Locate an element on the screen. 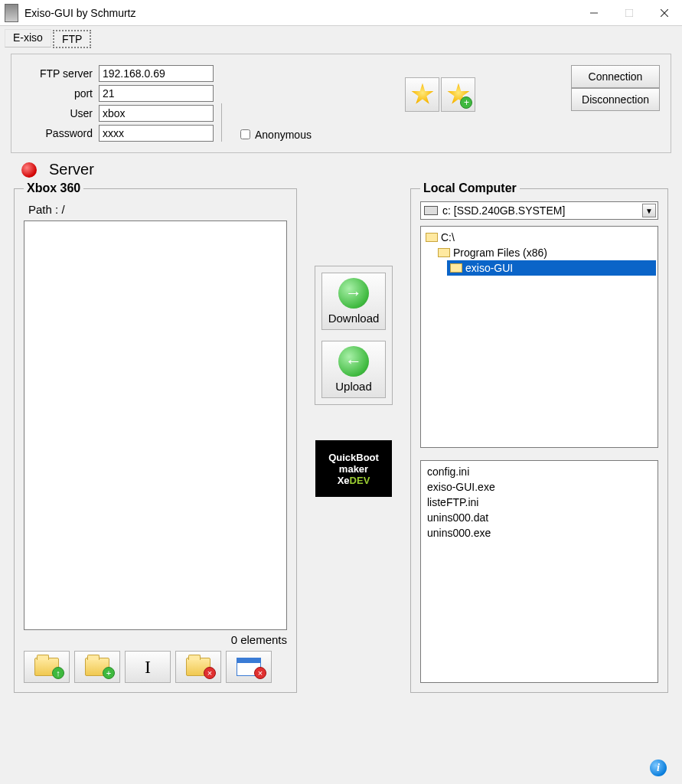 This screenshot has height=784, width=682. tree-item-label: C:\ is located at coordinates (448, 237).